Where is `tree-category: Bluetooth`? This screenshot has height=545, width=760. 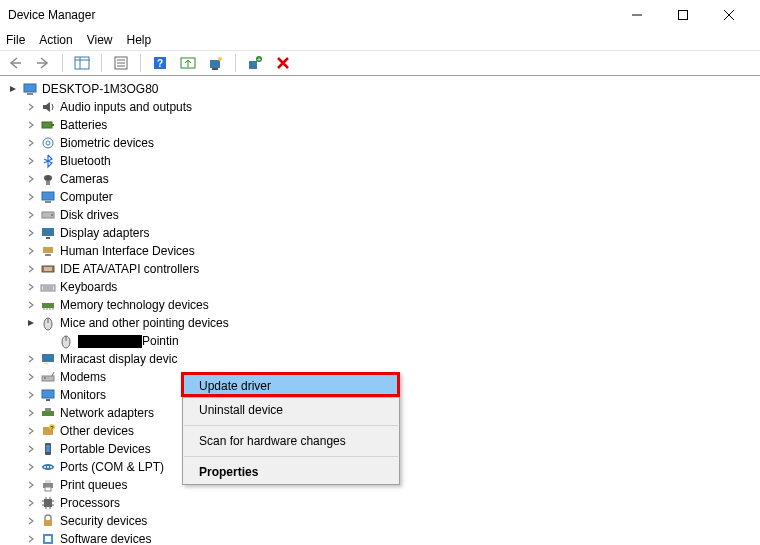 tree-category: Bluetooth is located at coordinates (383, 161).